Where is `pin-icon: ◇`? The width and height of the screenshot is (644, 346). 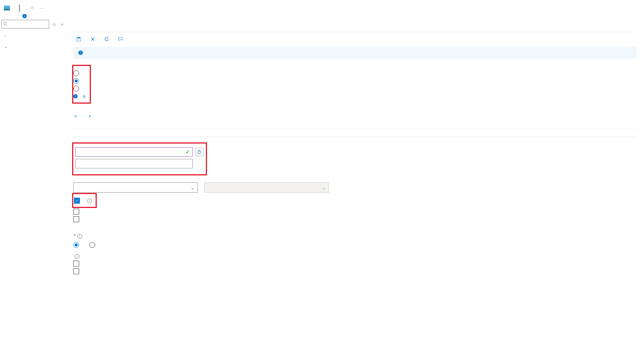 pin-icon: ◇ is located at coordinates (54, 24).